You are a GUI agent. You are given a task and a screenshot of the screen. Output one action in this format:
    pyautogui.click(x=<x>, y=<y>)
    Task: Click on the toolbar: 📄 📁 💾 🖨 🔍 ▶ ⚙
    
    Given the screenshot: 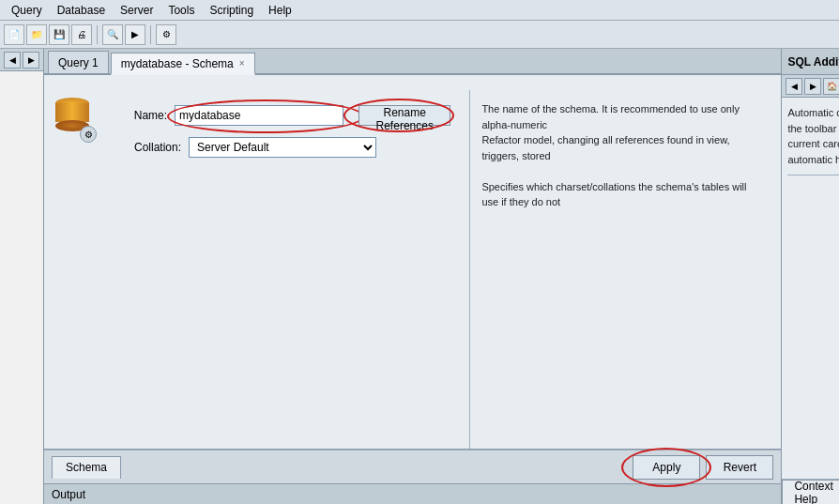 What is the action you would take?
    pyautogui.click(x=420, y=35)
    